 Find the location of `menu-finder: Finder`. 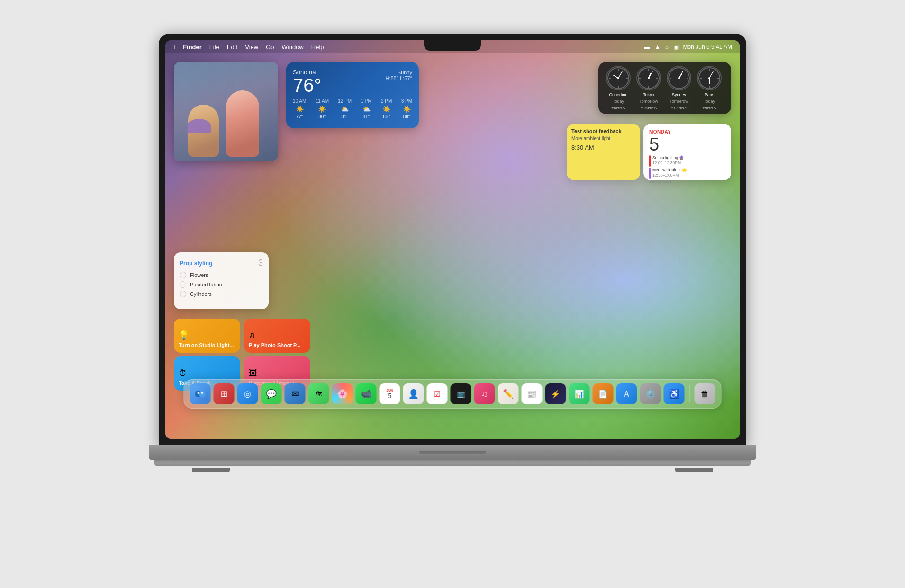

menu-finder: Finder is located at coordinates (192, 47).